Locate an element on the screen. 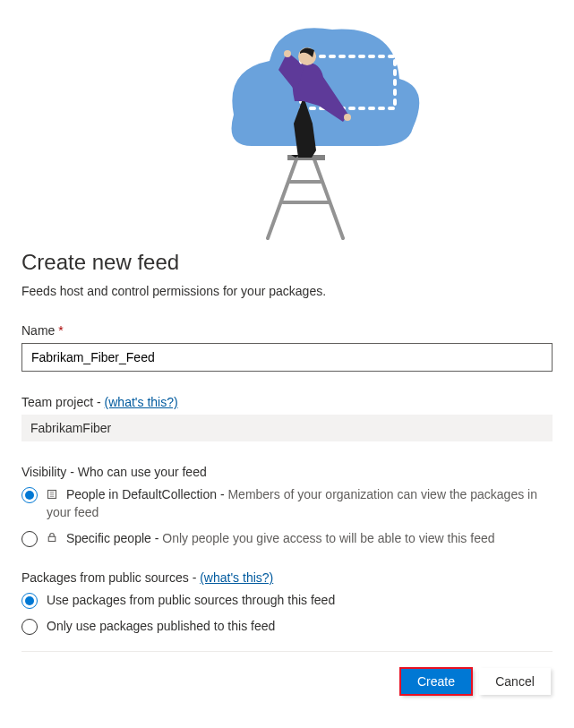 The width and height of the screenshot is (574, 728). public-sources-option-use: Use packages from public sources through… is located at coordinates (287, 600).